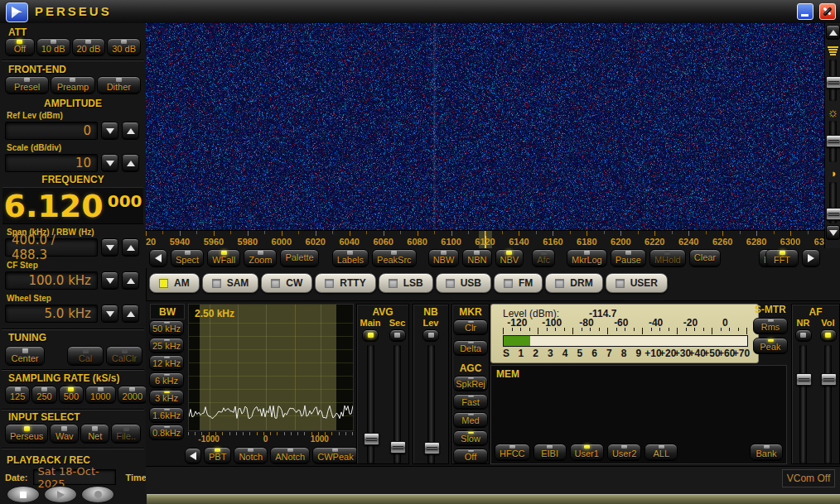 The width and height of the screenshot is (840, 504). Describe the element at coordinates (109, 247) in the screenshot. I see `span-down-button` at that location.